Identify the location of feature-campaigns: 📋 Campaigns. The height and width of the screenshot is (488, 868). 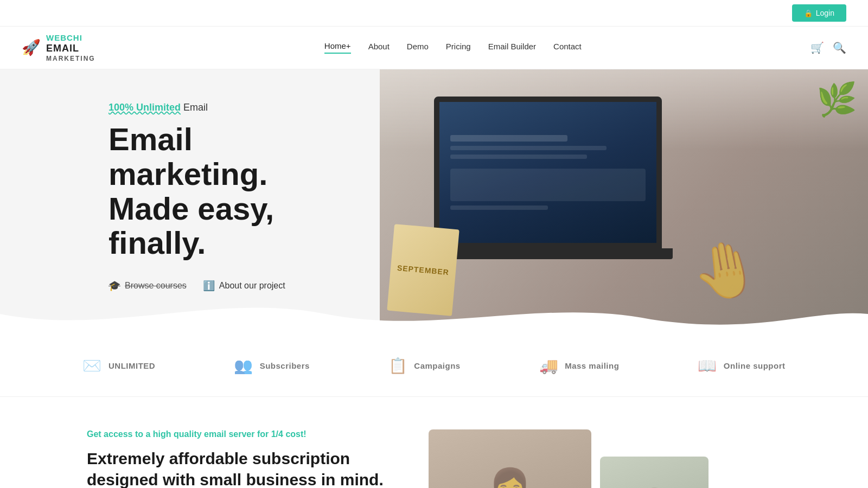
(424, 365).